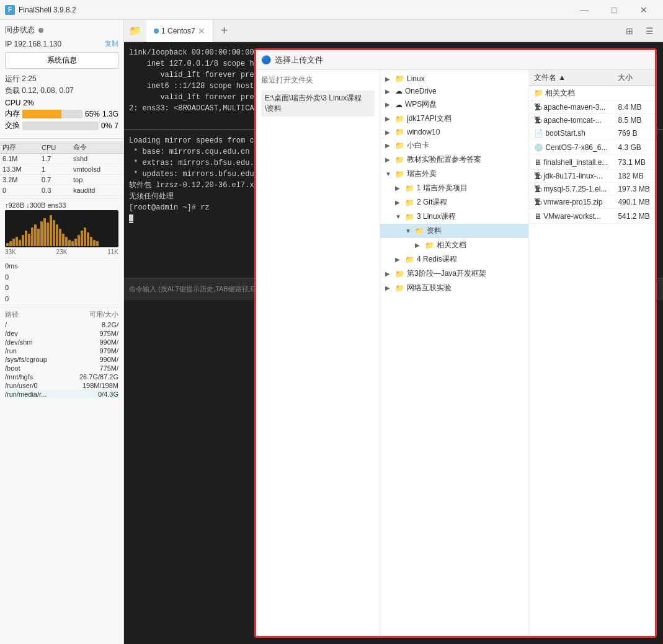  Describe the element at coordinates (318, 104) in the screenshot. I see `recent-path-item: E:\桌面\瑞吉外卖\3 Linux课程\资料` at that location.